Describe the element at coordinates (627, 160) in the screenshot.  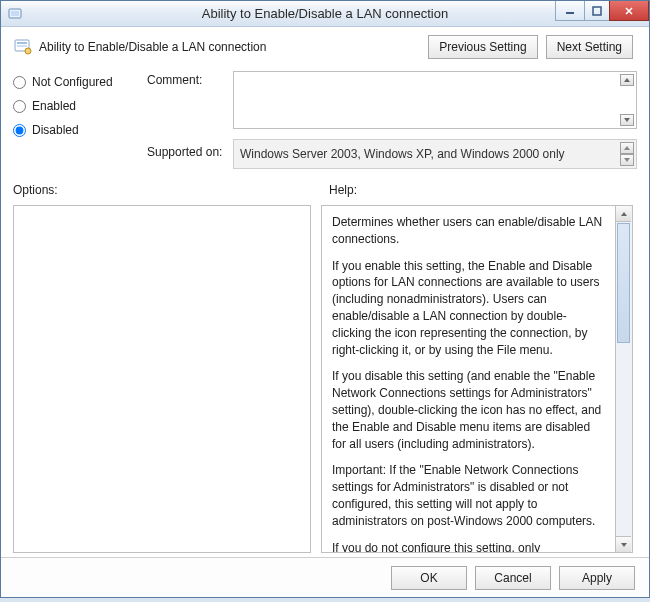
I see `supported-scroll-down-icon` at that location.